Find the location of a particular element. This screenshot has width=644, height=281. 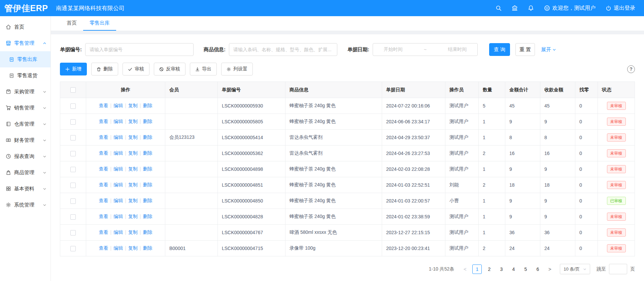

page-button: 2 is located at coordinates (489, 269).